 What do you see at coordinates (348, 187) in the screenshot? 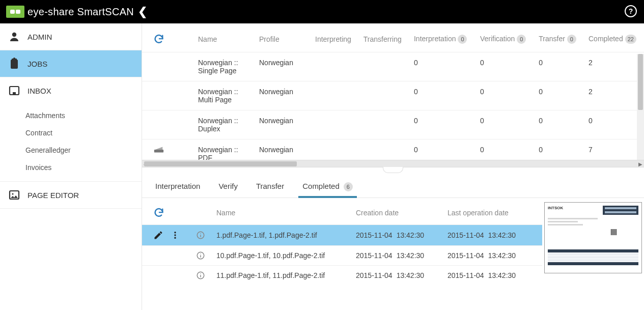
I see `tab-completed-badge: 6` at bounding box center [348, 187].